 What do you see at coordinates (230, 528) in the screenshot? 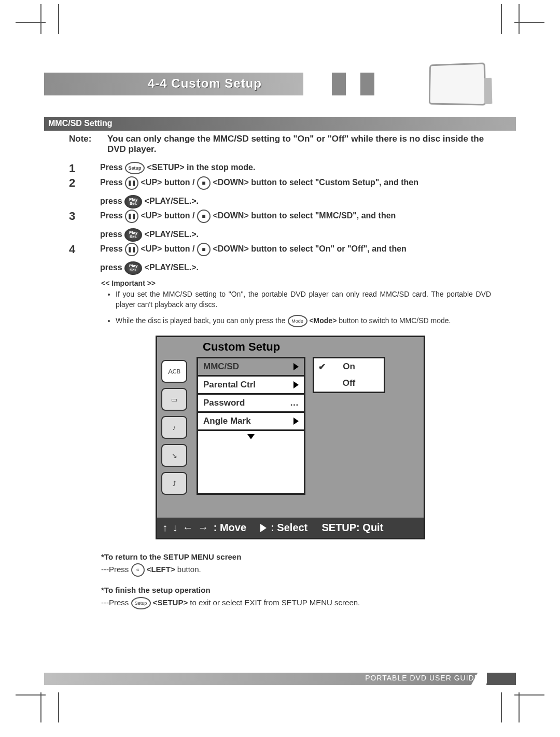
I see `footer-move: : Move` at bounding box center [230, 528].